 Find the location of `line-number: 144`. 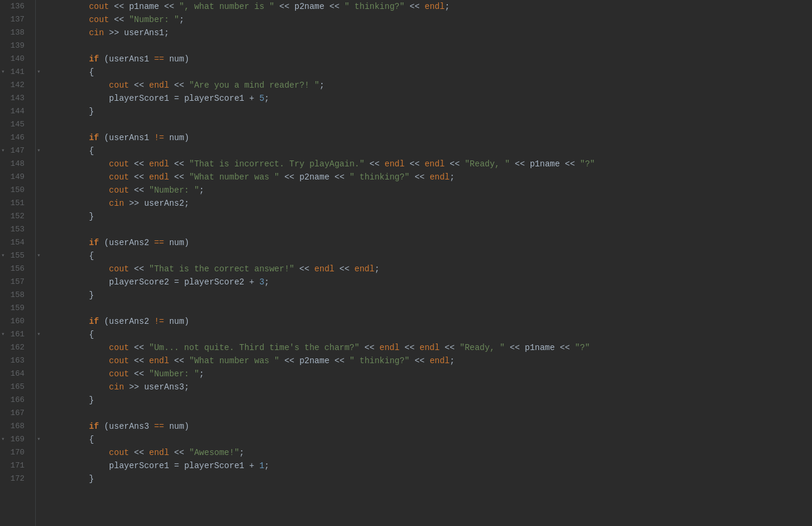

line-number: 144 is located at coordinates (14, 112).